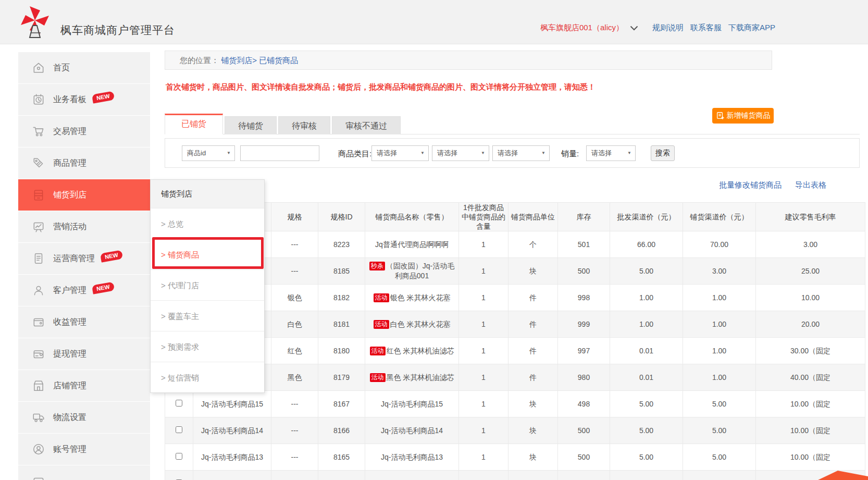 This screenshot has width=868, height=480. Describe the element at coordinates (84, 417) in the screenshot. I see `sidebar-item-logistics: 物流设置` at that location.